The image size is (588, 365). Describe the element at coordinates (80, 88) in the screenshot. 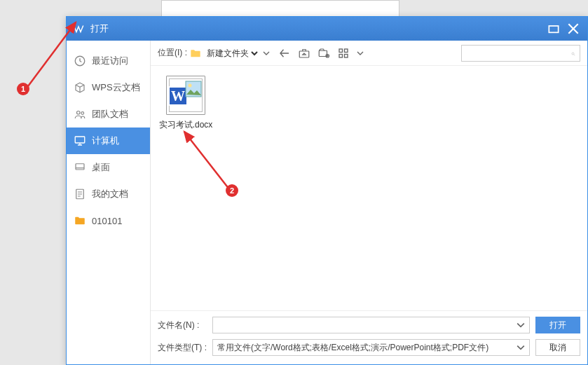

I see `cube-icon` at that location.